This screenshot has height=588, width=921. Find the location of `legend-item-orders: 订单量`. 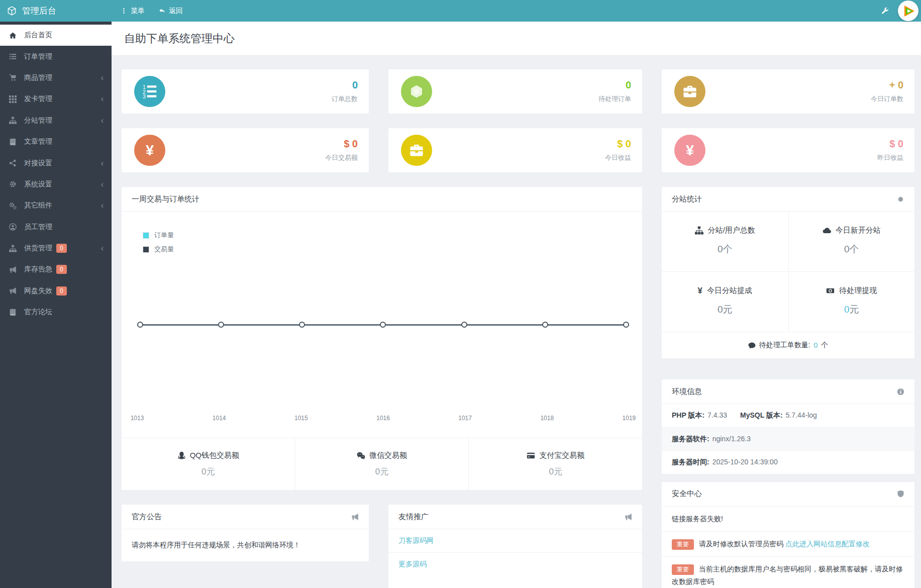

legend-item-orders: 订单量 is located at coordinates (158, 235).